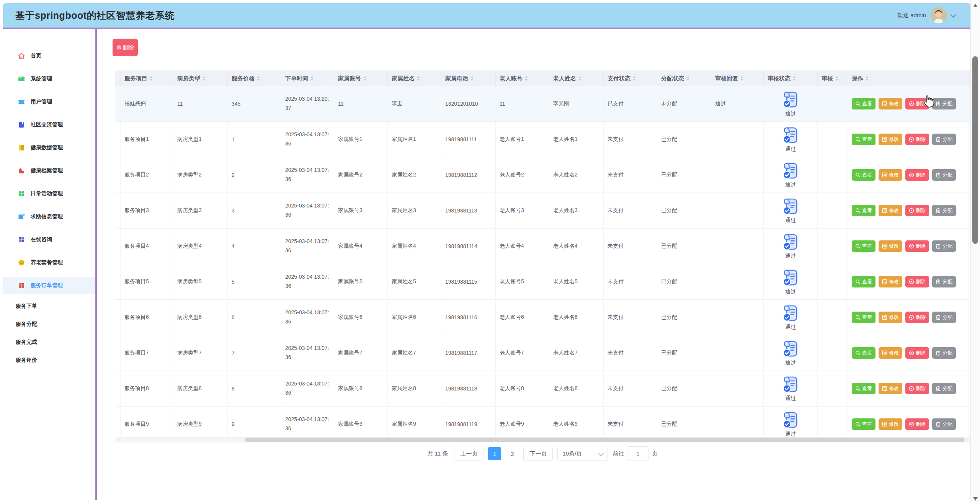 The height and width of the screenshot is (503, 980). I want to click on page-size-select: 10条/页, so click(583, 454).